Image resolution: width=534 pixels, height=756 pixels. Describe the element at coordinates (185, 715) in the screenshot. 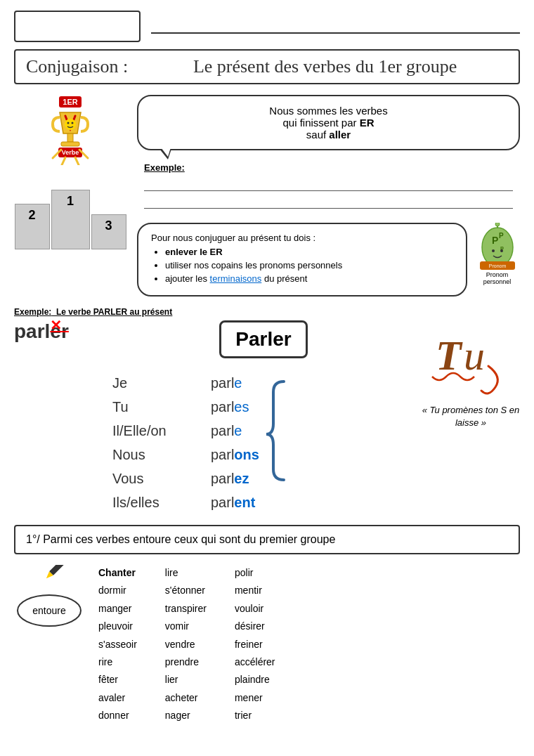

I see `verb-nager: nager` at that location.